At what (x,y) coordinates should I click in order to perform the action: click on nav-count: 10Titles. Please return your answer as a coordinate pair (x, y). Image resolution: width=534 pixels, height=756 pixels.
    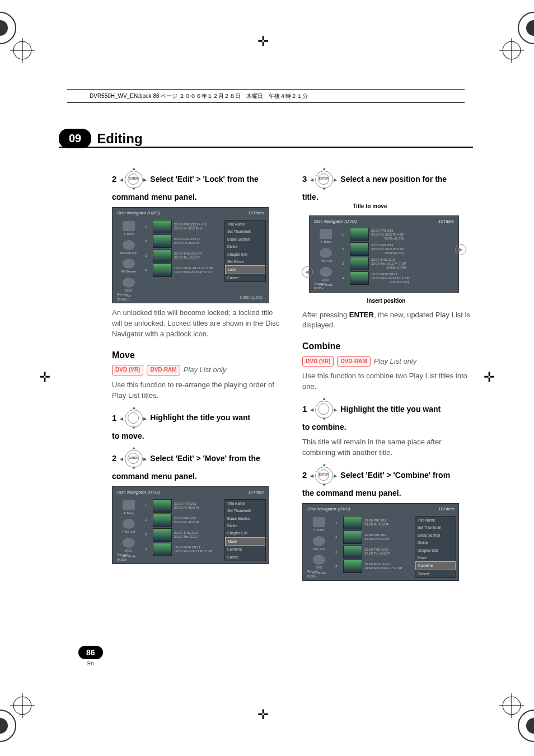
    Looking at the image, I should click on (256, 213).